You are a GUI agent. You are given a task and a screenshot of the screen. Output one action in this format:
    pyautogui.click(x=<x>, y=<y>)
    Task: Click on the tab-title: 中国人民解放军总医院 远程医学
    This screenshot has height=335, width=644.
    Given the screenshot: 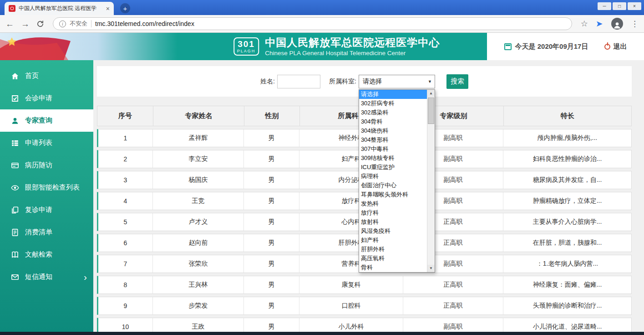 What is the action you would take?
    pyautogui.click(x=61, y=8)
    